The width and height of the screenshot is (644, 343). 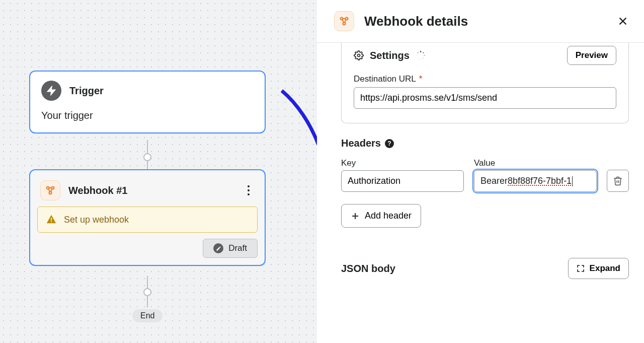 What do you see at coordinates (592, 55) in the screenshot?
I see `preview-button: Preview` at bounding box center [592, 55].